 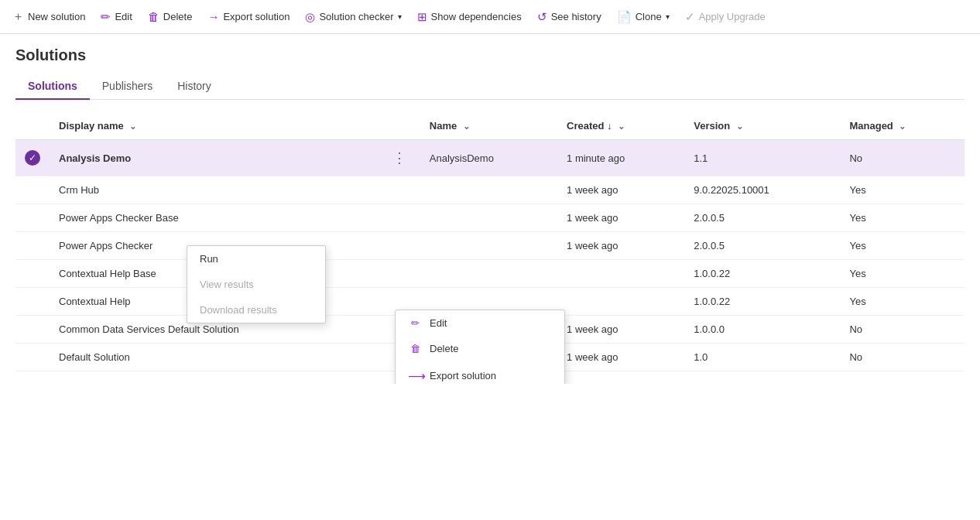 I want to click on tab-publishers: Publishers, so click(x=127, y=87).